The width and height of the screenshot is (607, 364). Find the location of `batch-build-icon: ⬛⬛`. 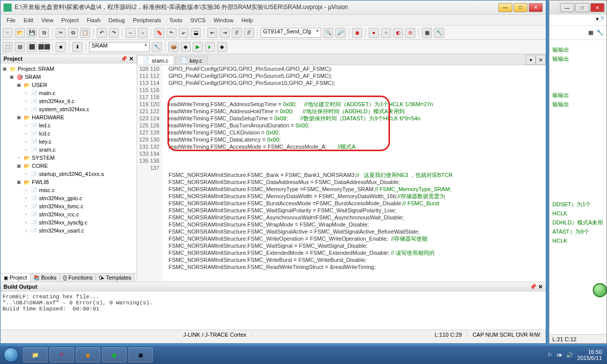

batch-build-icon: ⬛⬛ is located at coordinates (44, 47).